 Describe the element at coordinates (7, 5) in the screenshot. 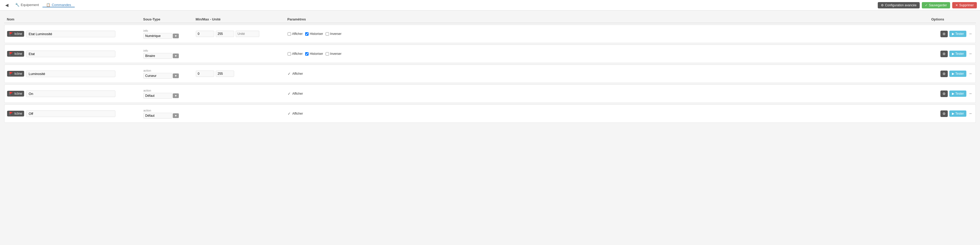

I see `back-button: ◀` at that location.